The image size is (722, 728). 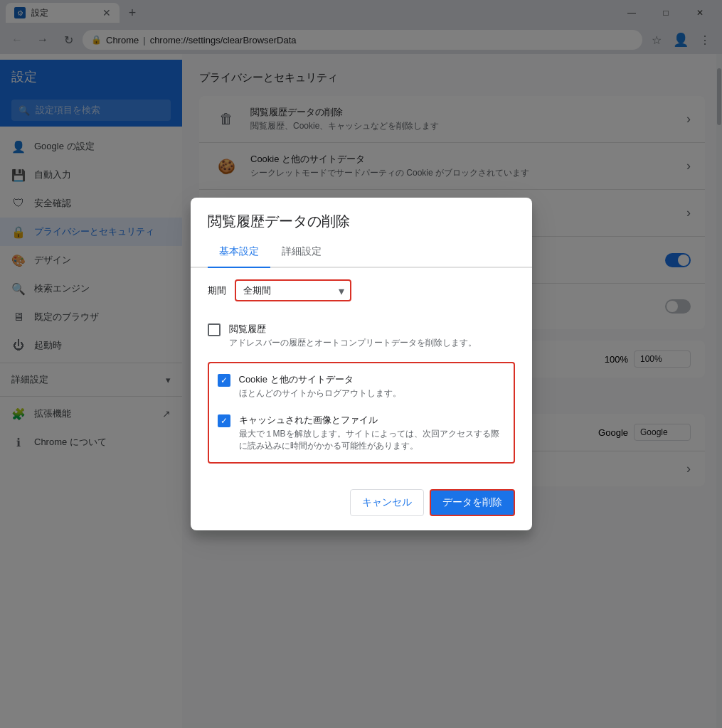 What do you see at coordinates (372, 420) in the screenshot?
I see `cache-checkbox-label: キャッシュされた画像とファイル` at bounding box center [372, 420].